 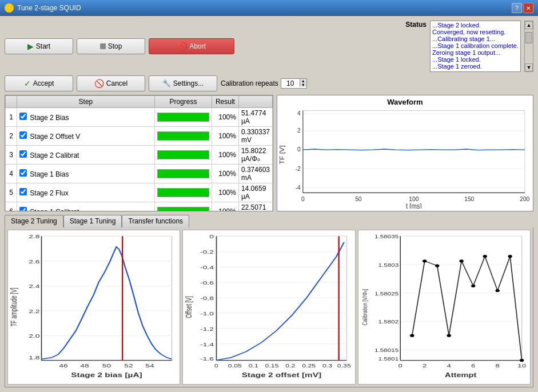 I want to click on stop-button: Stop, so click(x=111, y=46).